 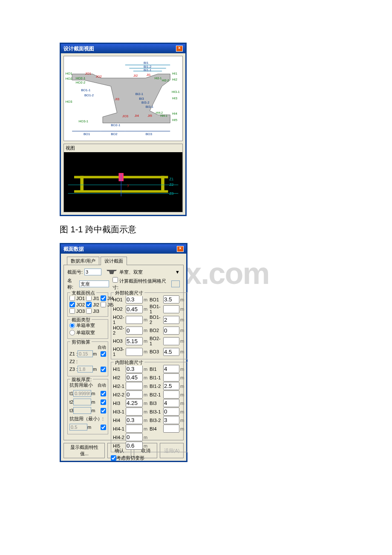 What do you see at coordinates (176, 284) in the screenshot?
I see `grid-input` at bounding box center [176, 284].